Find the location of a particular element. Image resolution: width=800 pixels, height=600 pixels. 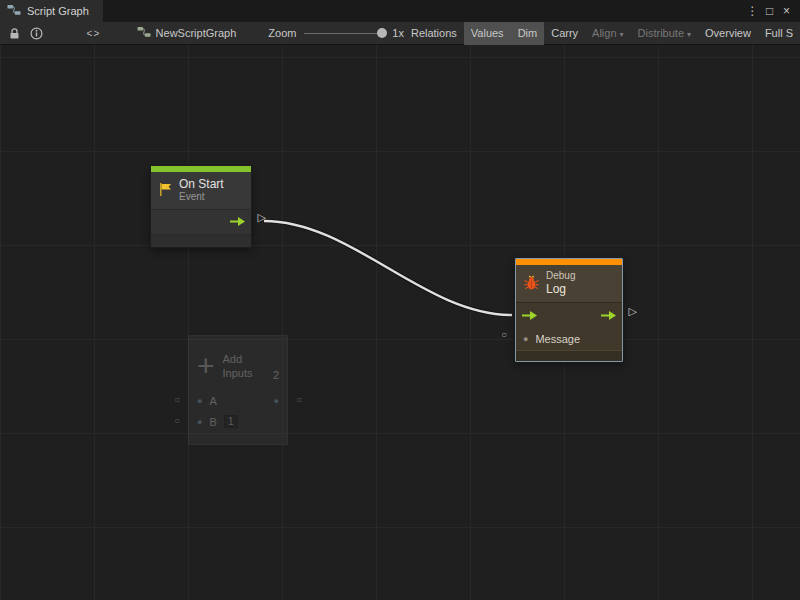

port-b-value-field: 1 is located at coordinates (231, 422).